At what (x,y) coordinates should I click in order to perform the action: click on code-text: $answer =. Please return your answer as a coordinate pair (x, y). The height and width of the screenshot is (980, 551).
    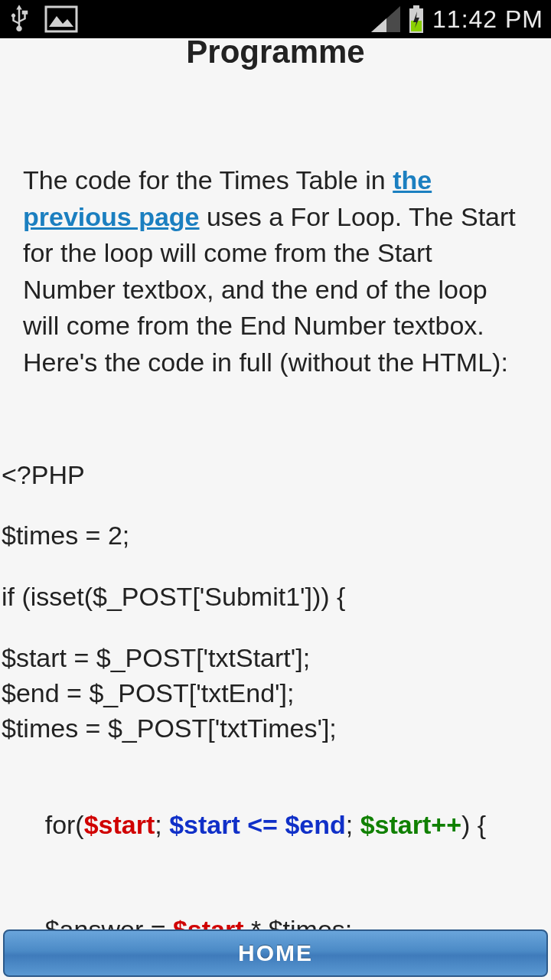
    Looking at the image, I should click on (109, 922).